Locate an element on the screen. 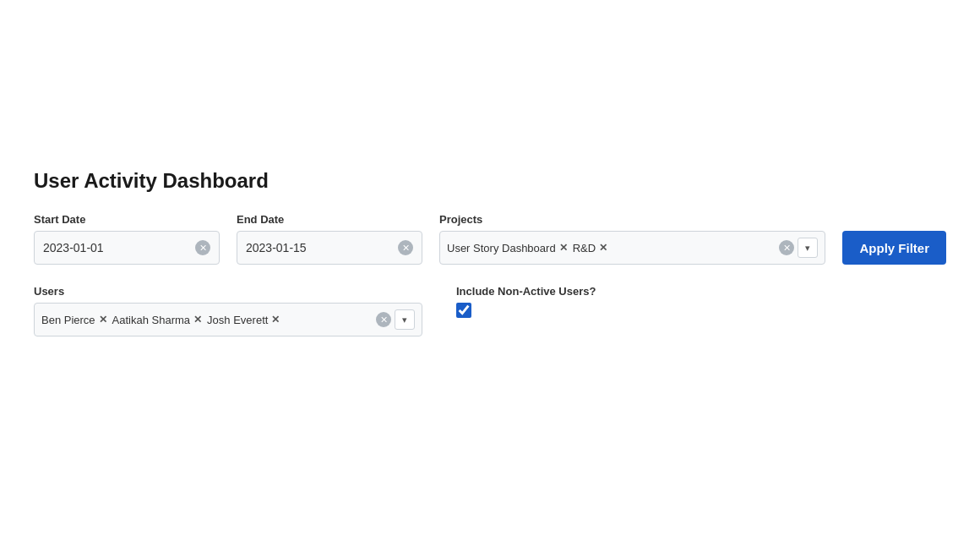 The image size is (980, 558). end-date-clear-button: ✕ is located at coordinates (406, 248).